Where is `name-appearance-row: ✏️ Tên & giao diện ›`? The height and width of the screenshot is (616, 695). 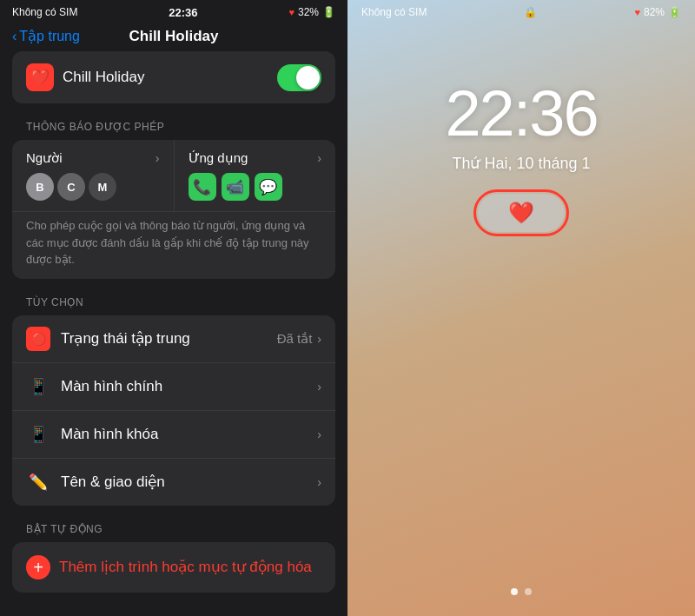 name-appearance-row: ✏️ Tên & giao diện › is located at coordinates (174, 482).